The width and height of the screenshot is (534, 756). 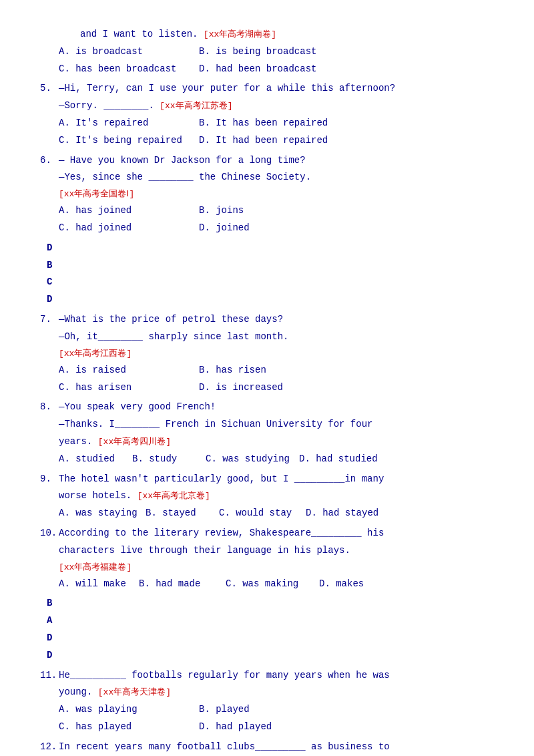 I want to click on question-11-block: 11. He__________ footballs regularly for…, so click(x=267, y=701).